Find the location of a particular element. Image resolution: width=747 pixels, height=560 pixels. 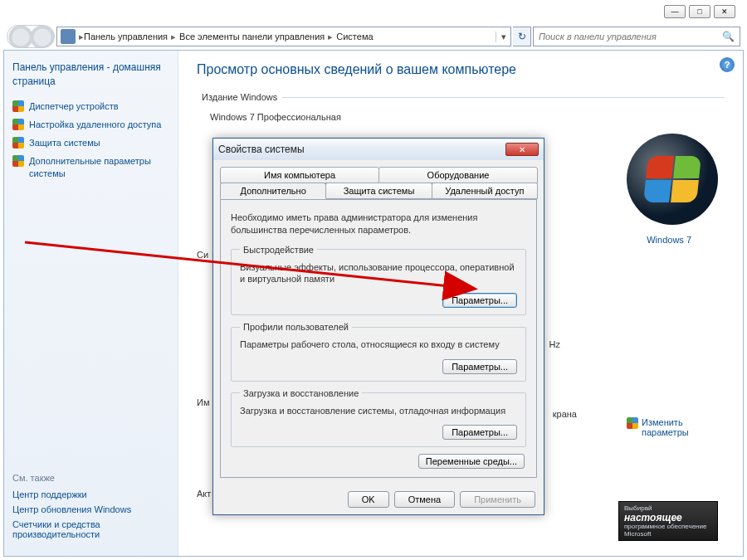

sidebar-item-remote: Настройка удаленного доступа is located at coordinates (91, 124).